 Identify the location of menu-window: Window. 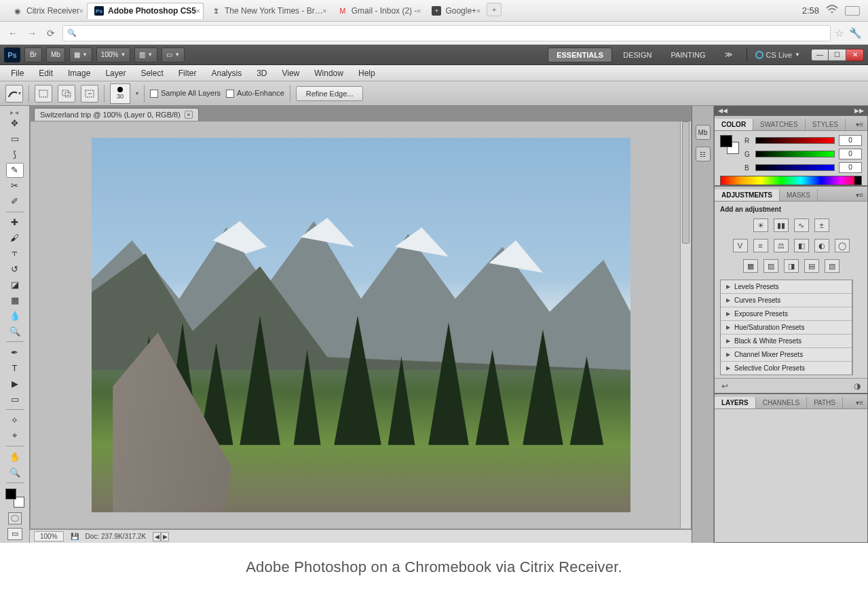
(328, 73).